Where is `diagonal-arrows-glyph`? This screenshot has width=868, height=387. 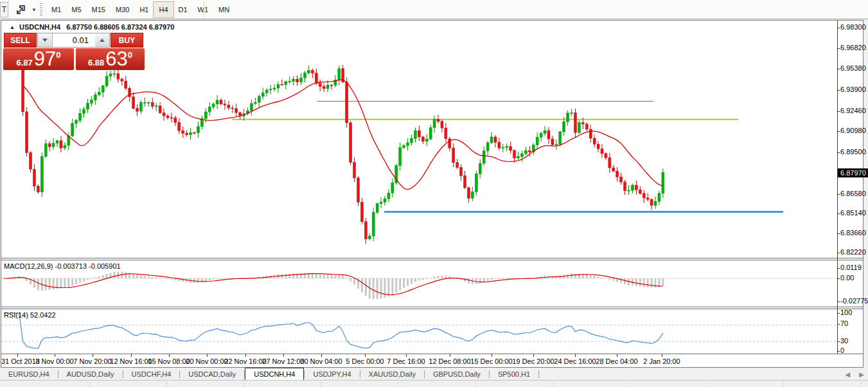
diagonal-arrows-glyph is located at coordinates (21, 10).